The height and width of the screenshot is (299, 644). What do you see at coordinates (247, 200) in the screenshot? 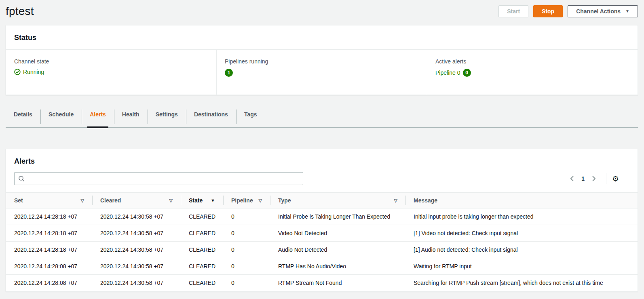
I see `column-header-pipeline: Pipeline ▽` at bounding box center [247, 200].